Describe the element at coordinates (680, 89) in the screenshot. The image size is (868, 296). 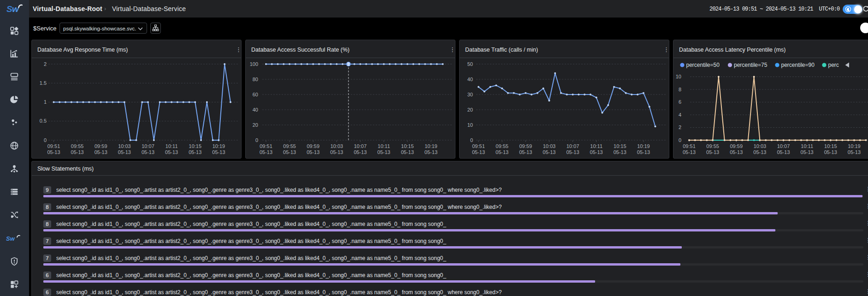
I see `svg-text: 8` at that location.